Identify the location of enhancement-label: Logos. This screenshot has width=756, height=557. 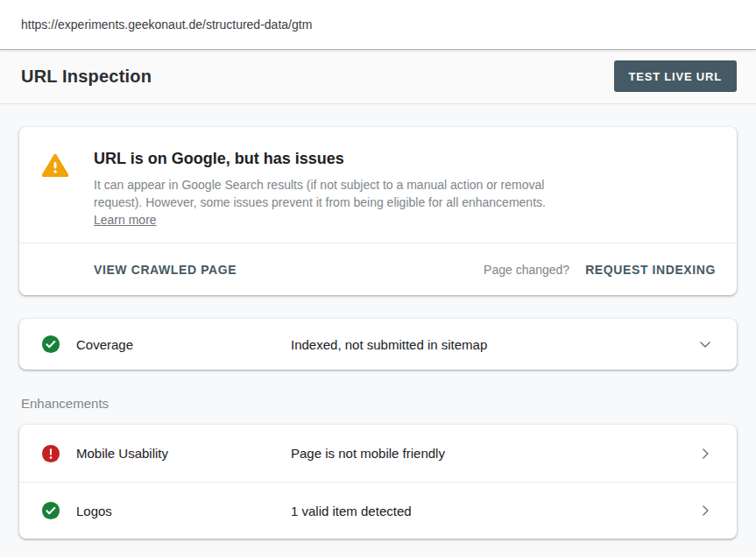
(184, 511).